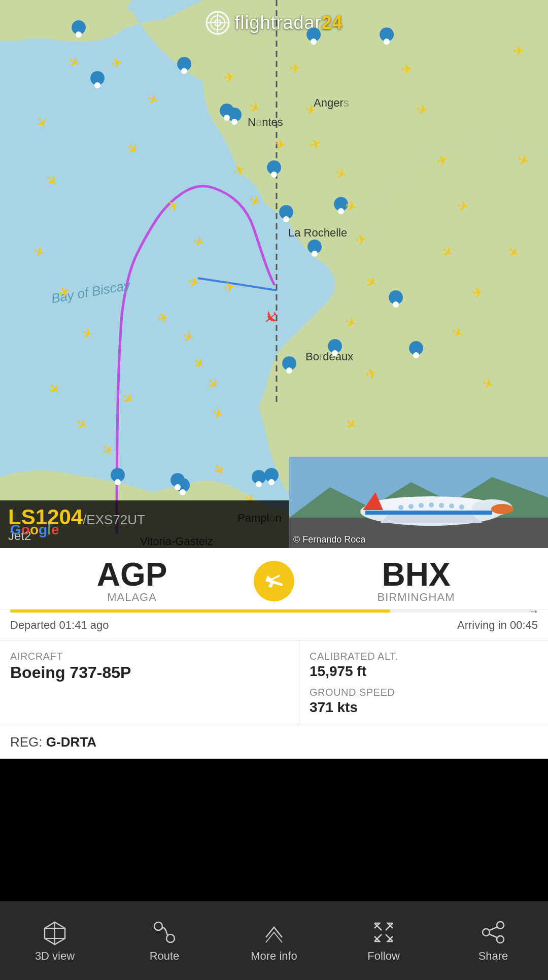  What do you see at coordinates (318, 233) in the screenshot?
I see `city-larochelle: La Rochelle` at bounding box center [318, 233].